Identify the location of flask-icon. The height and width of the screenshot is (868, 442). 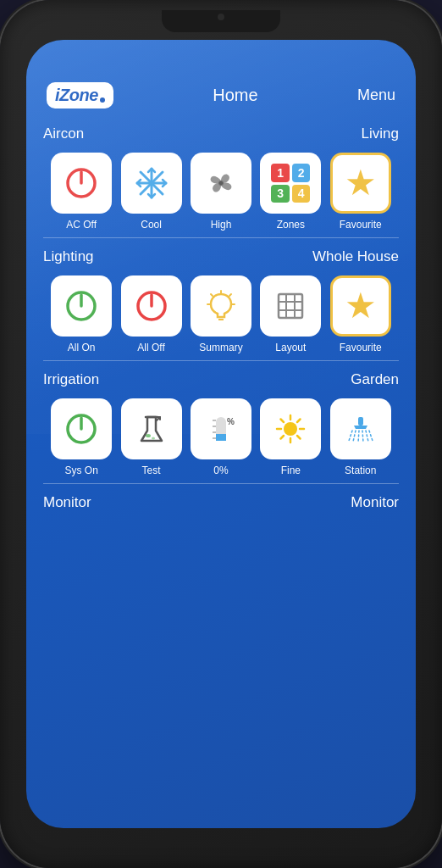
(152, 429).